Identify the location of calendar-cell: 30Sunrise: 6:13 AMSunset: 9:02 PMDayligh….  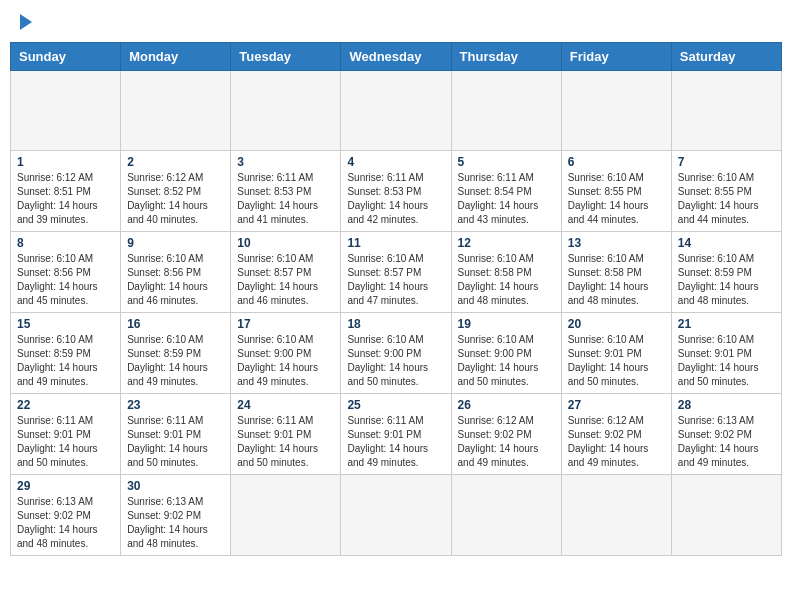
(176, 516).